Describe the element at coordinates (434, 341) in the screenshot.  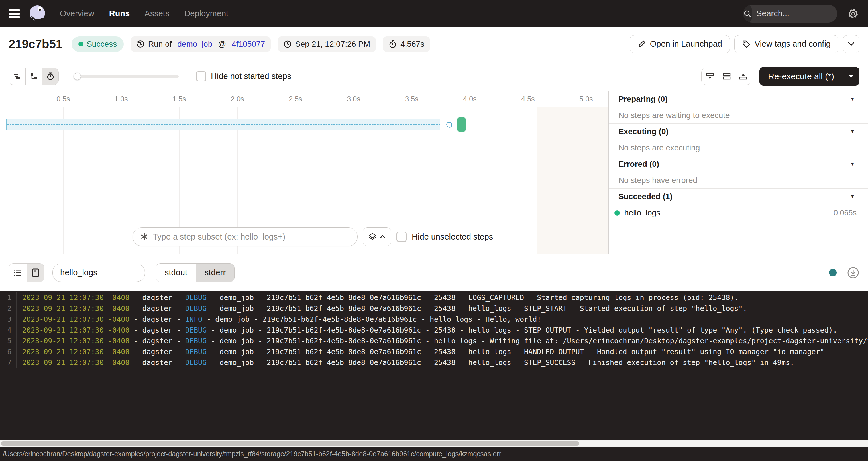
I see `log-line: 5 2023-09-21 12:07:30 -0400 - dagster - …` at that location.